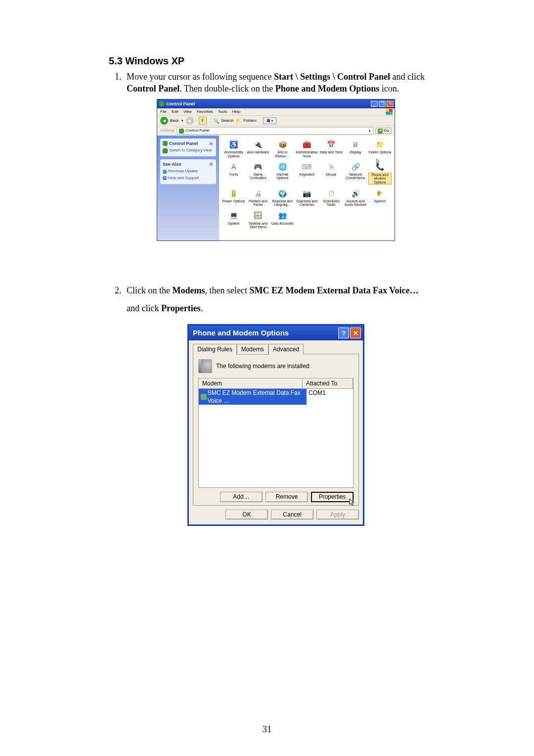 This screenshot has height=756, width=534. What do you see at coordinates (270, 121) in the screenshot?
I see `view-mode-dropdown: ▦▾` at bounding box center [270, 121].